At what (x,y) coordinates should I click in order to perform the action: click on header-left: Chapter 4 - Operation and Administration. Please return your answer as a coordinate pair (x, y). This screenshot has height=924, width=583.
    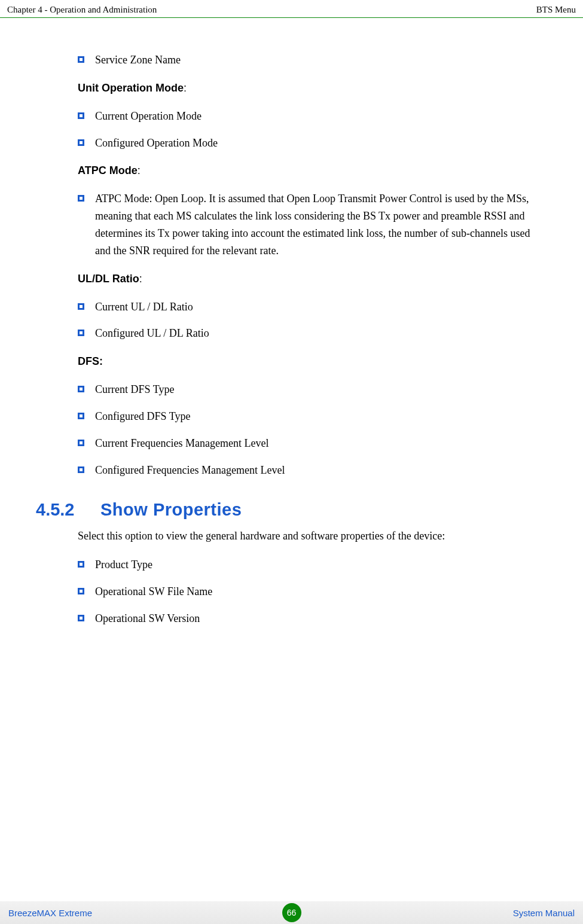
    Looking at the image, I should click on (82, 10).